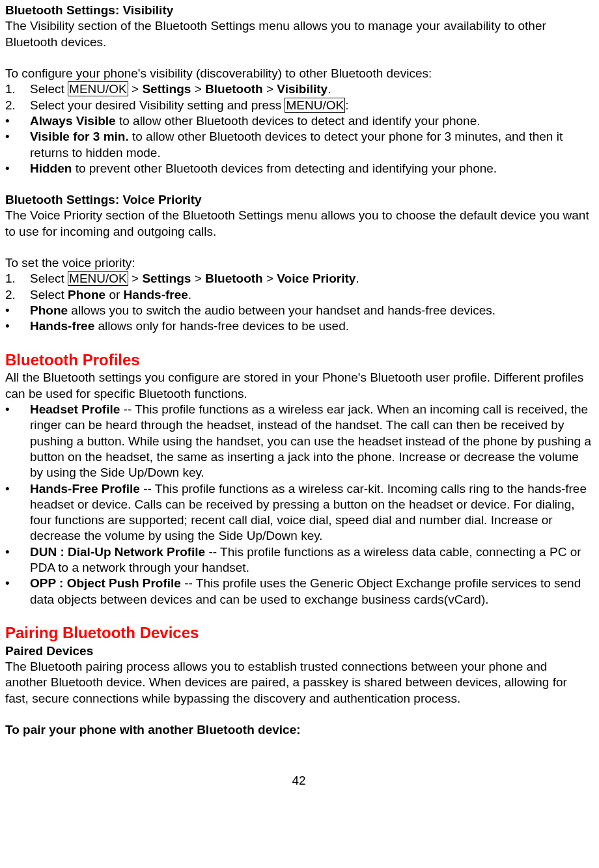  Describe the element at coordinates (311, 121) in the screenshot. I see `list-body: Always Visible to allow other Bluetooth …` at that location.